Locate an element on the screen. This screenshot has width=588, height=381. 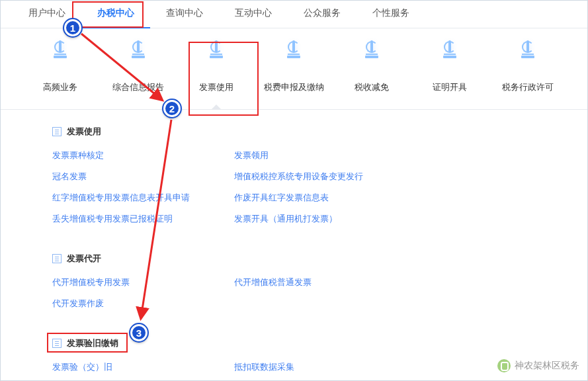
link-item: 代开发票作废 is located at coordinates (143, 304).